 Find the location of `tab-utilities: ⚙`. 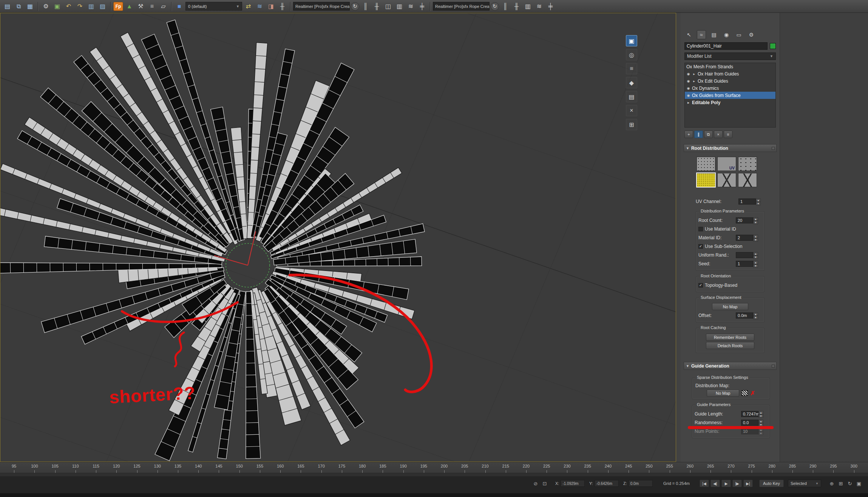

tab-utilities: ⚙ is located at coordinates (751, 35).